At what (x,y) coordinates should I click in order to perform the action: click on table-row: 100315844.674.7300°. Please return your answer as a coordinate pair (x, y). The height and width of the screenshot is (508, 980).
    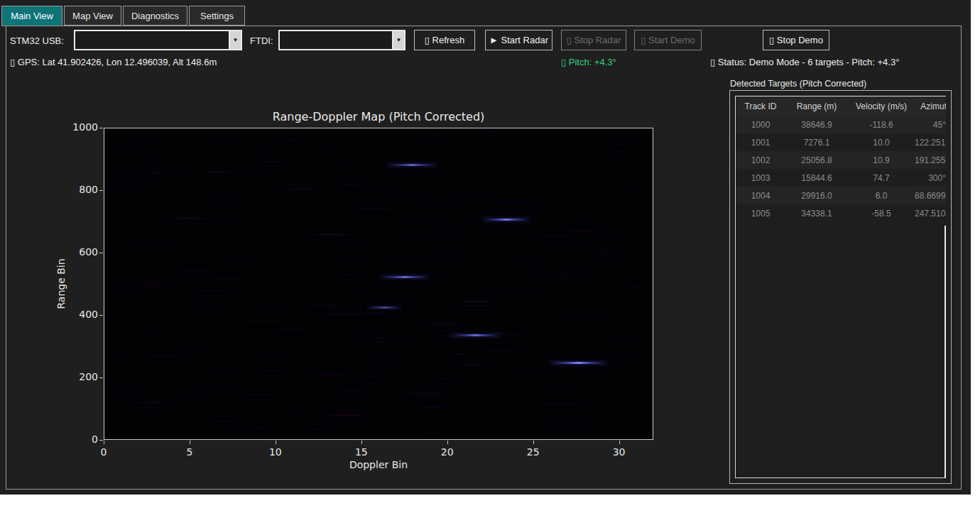
    Looking at the image, I should click on (841, 177).